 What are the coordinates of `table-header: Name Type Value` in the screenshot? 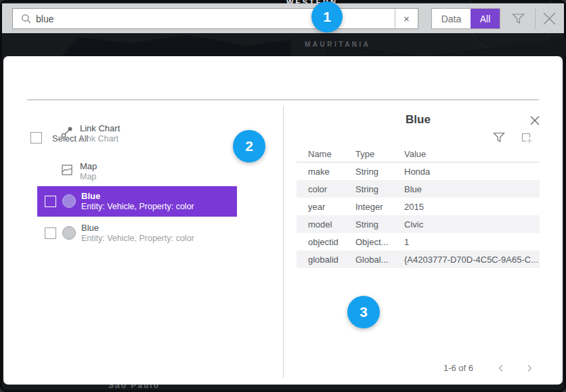 It's located at (418, 154).